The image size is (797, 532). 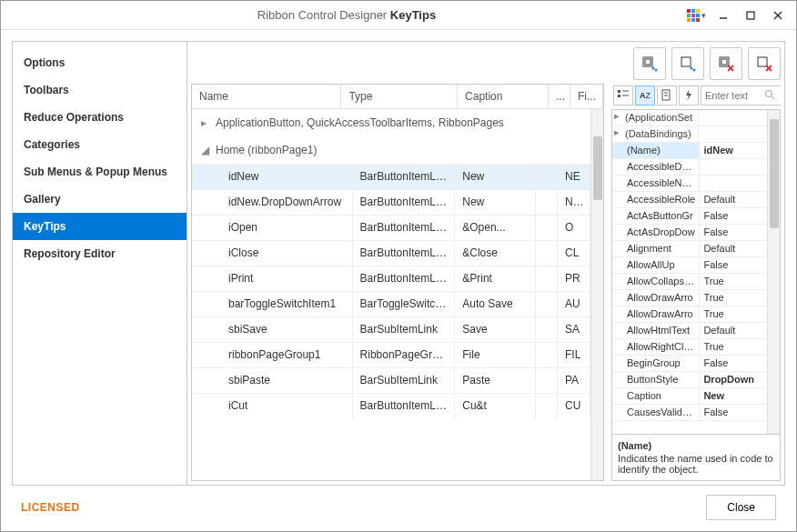 I want to click on property-row: ▸(DataBindings), so click(x=690, y=135).